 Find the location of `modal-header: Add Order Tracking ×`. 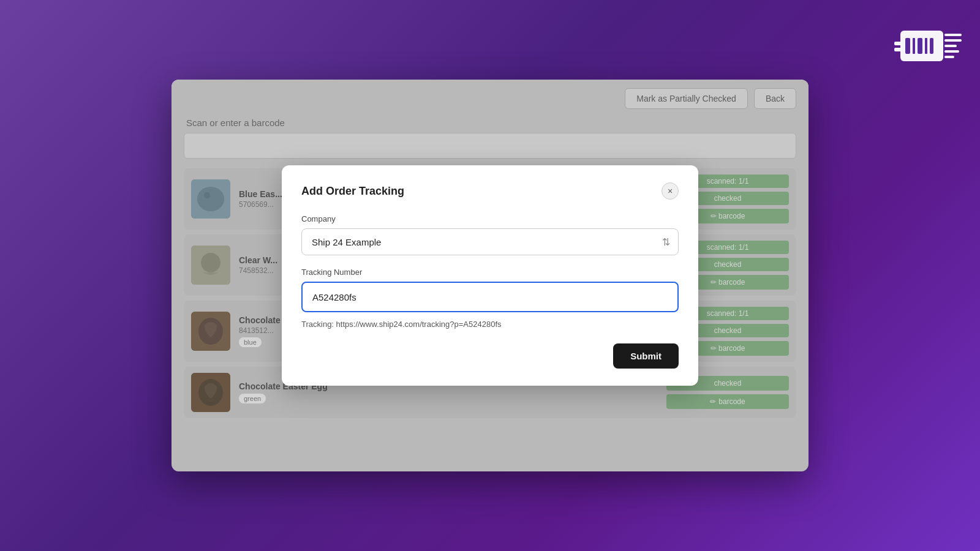

modal-header: Add Order Tracking × is located at coordinates (490, 191).